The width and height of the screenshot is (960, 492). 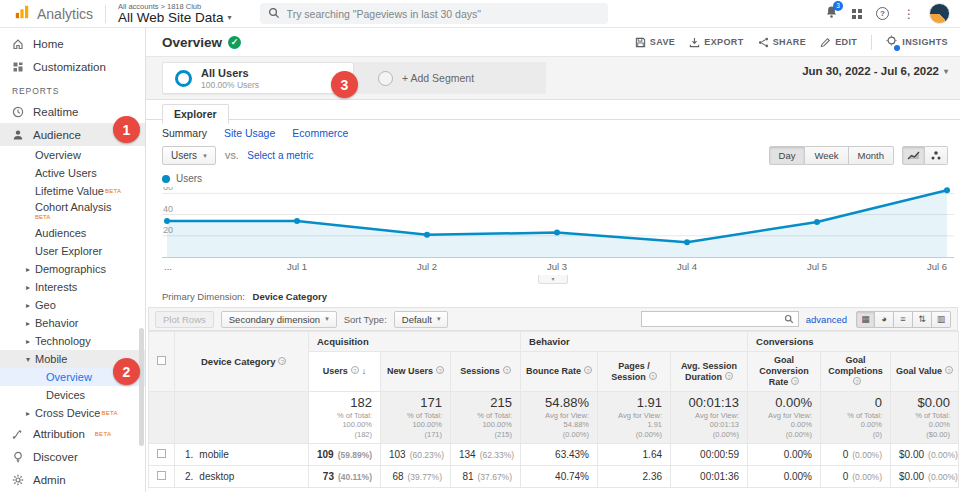 I want to click on column-header-sessions: Sessions?, so click(x=486, y=372).